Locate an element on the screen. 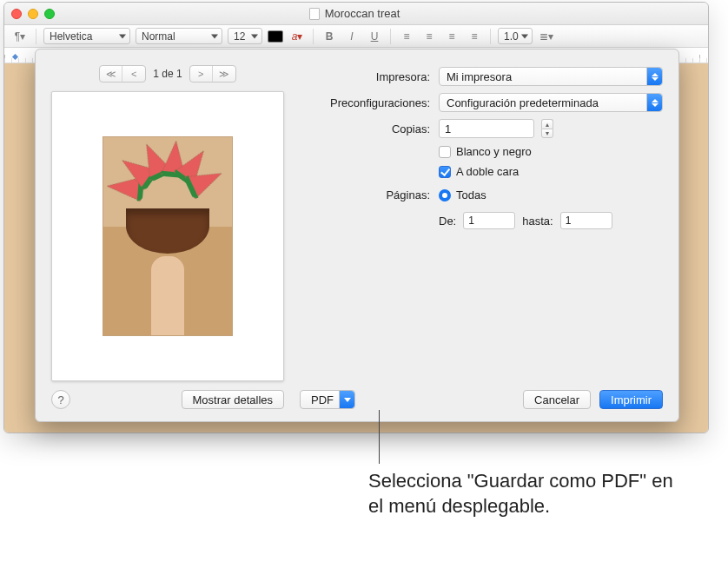 The width and height of the screenshot is (728, 568). font-size-value: 12 is located at coordinates (240, 36).